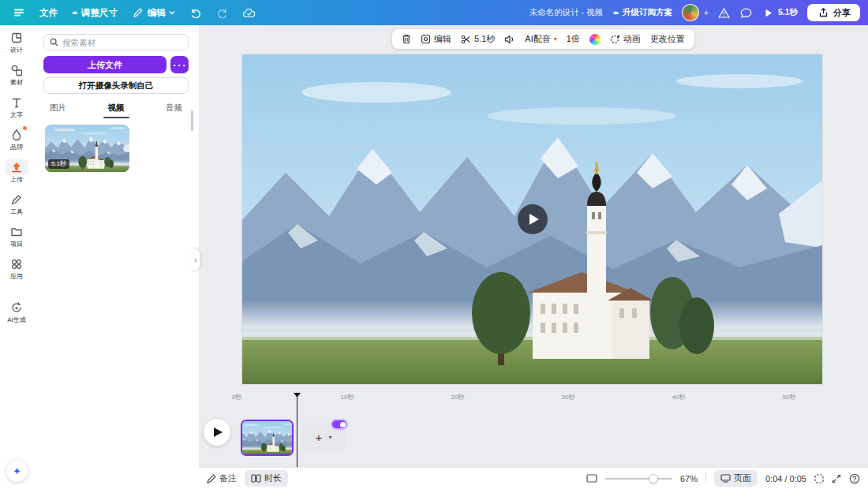 The height and width of the screenshot is (489, 868). I want to click on design-icon, so click(17, 38).